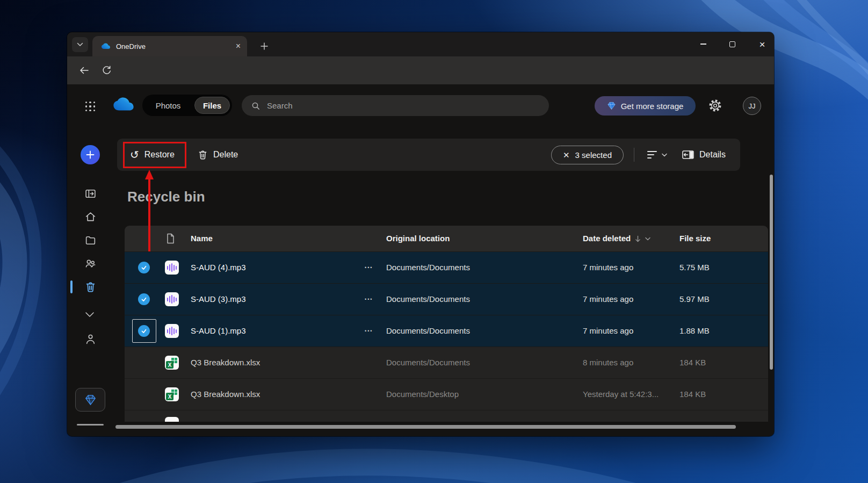 The image size is (868, 483). What do you see at coordinates (446, 363) in the screenshot?
I see `table-row: X Q3 Breakdown.xlsx Documents/Documents …` at bounding box center [446, 363].